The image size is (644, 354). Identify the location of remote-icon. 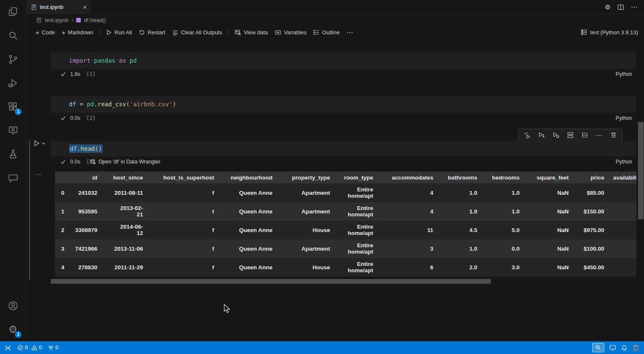
(8, 348).